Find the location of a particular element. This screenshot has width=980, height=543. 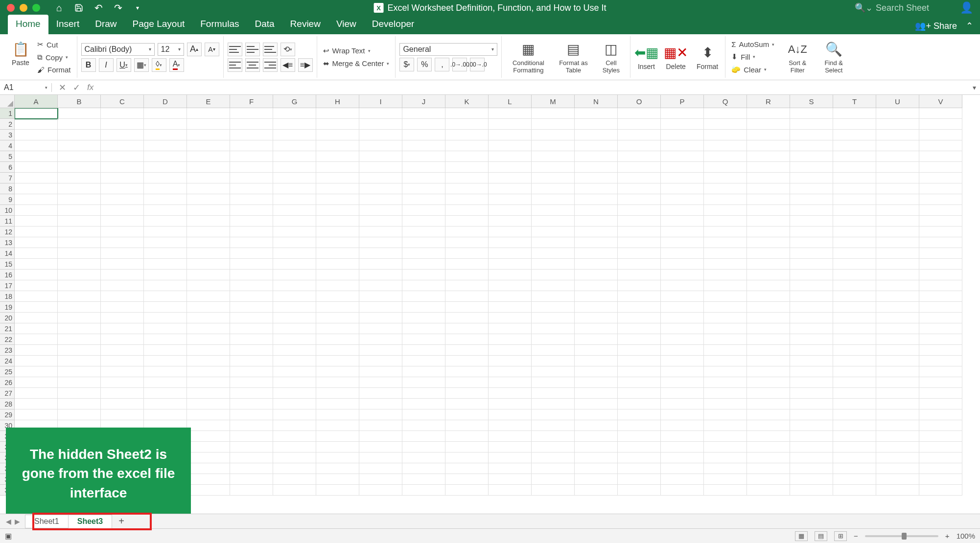

cell-I6 is located at coordinates (381, 167).